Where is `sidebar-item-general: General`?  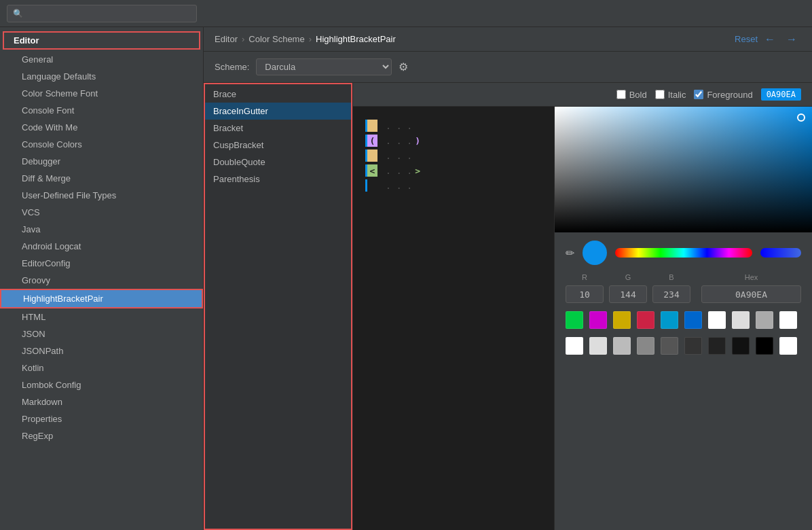
sidebar-item-general: General is located at coordinates (102, 60).